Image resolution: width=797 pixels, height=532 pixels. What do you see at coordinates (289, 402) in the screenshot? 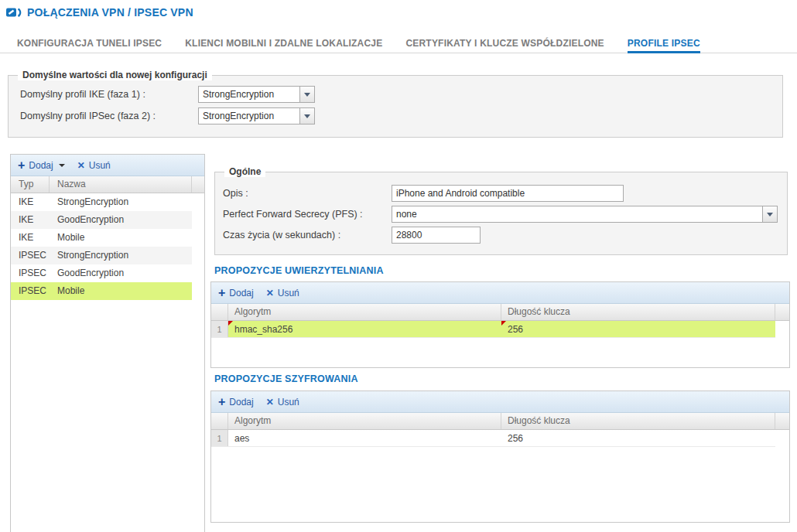
I see `encryption-remove-label: Usuń` at bounding box center [289, 402].